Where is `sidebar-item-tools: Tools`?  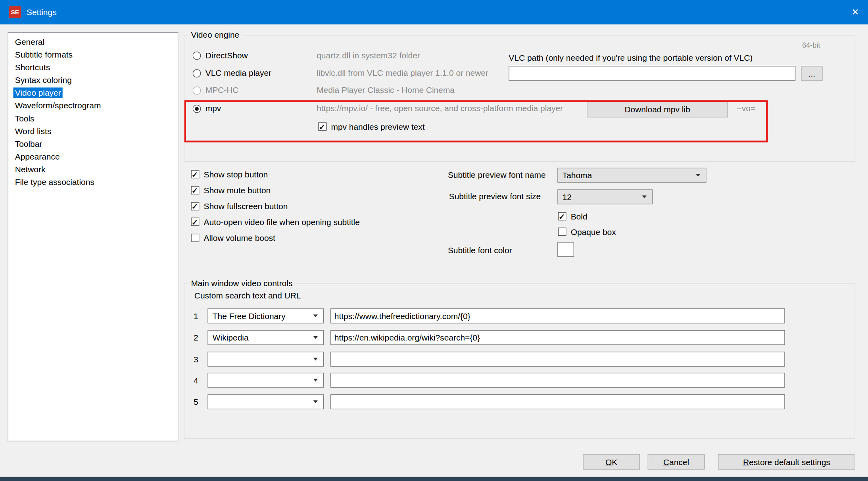 sidebar-item-tools: Tools is located at coordinates (93, 118).